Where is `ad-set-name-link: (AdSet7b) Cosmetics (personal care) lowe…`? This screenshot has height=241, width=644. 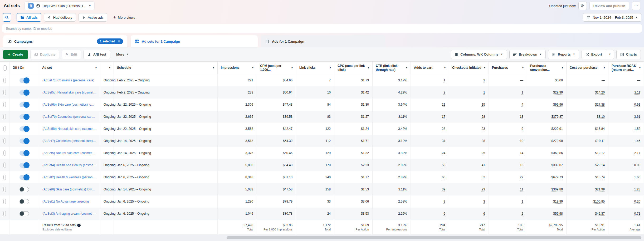 ad-set-name-link: (AdSet7b) Cosmetics (personal care) lowe… is located at coordinates (70, 117).